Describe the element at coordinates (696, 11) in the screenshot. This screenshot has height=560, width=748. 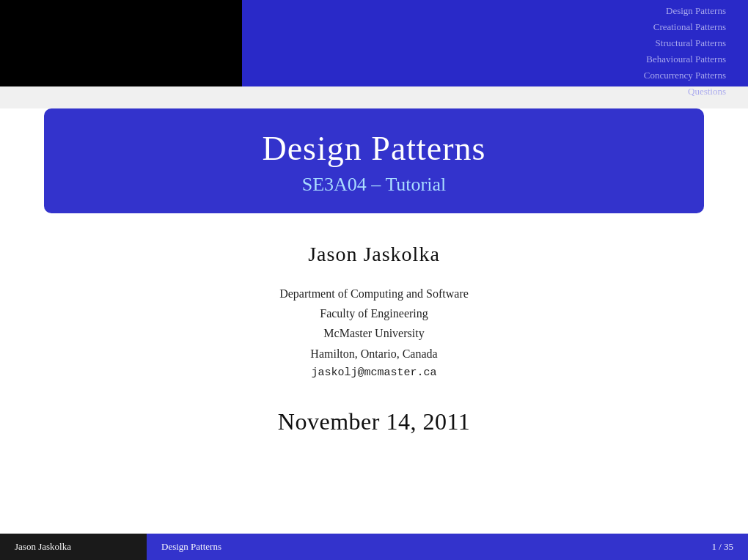
I see `nav-item-design-patterns: Design Patterns` at that location.